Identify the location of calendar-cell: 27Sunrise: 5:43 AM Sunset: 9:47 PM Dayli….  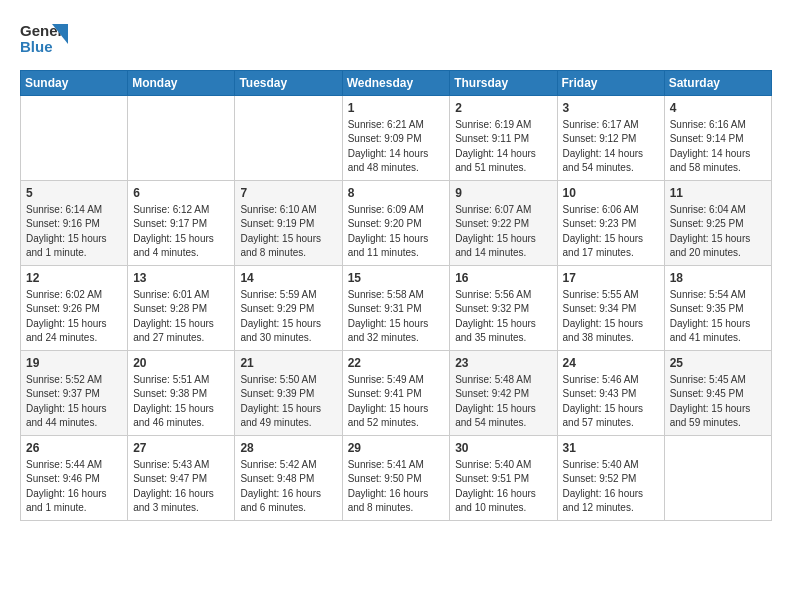
(182, 478).